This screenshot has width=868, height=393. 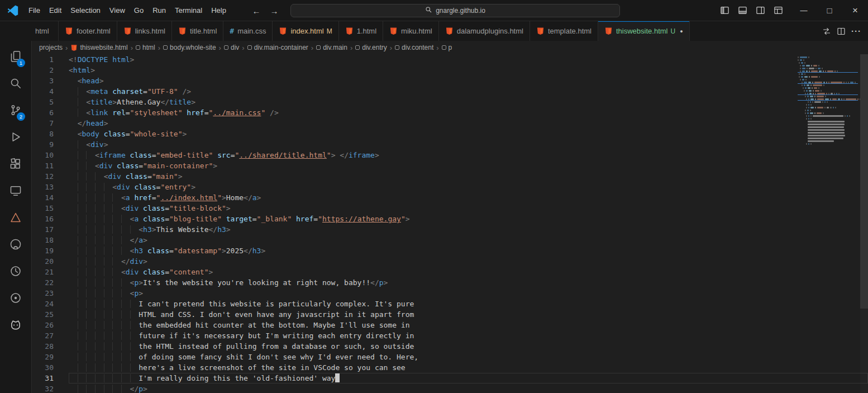 I want to click on line-number: 6, so click(x=50, y=113).